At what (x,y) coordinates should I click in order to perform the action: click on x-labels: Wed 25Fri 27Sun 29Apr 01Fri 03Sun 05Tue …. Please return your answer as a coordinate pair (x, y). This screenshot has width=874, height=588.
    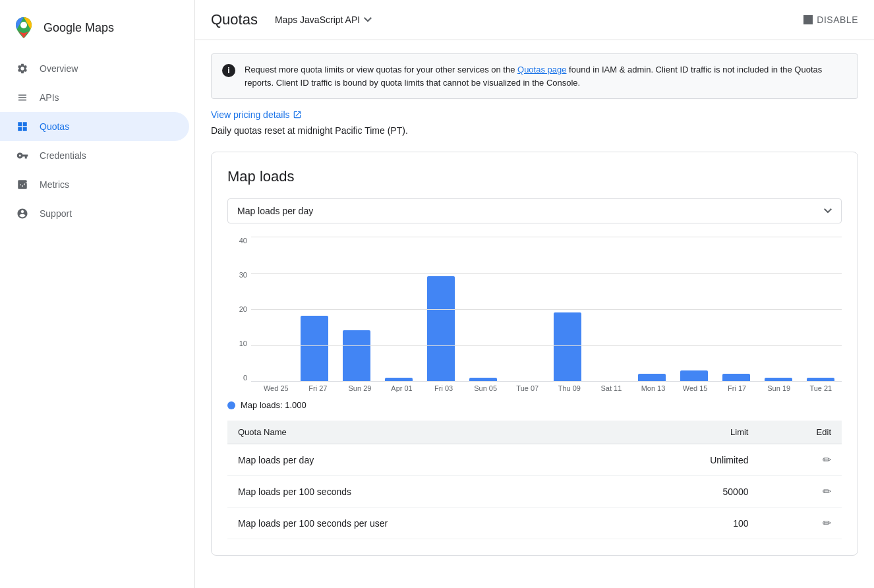
    Looking at the image, I should click on (548, 388).